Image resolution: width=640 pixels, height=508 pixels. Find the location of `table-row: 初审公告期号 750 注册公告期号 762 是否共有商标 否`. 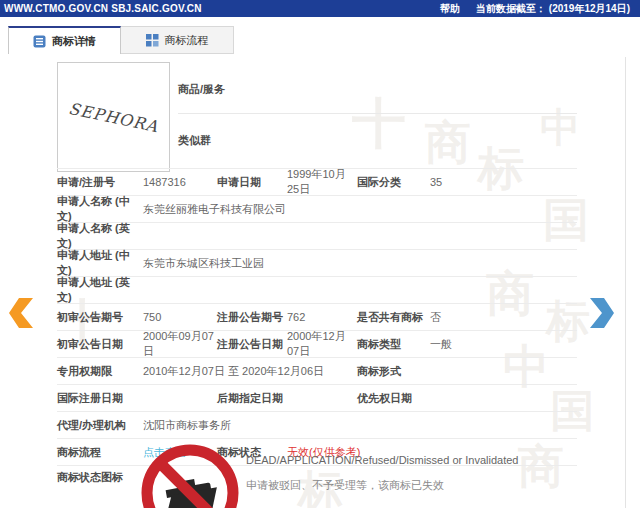

table-row: 初审公告期号 750 注册公告期号 762 是否共有商标 否 is located at coordinates (317, 318).